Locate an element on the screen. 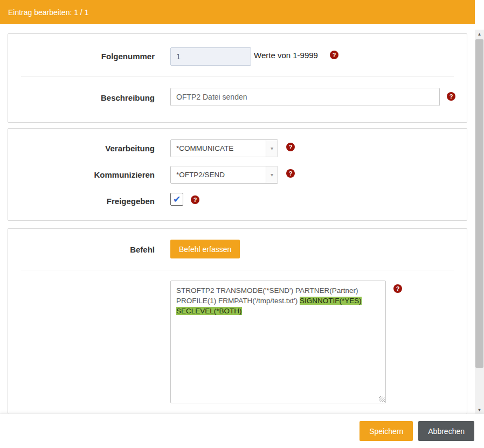 The image size is (484, 448). kommunizieren-help-icon: ? is located at coordinates (291, 173).